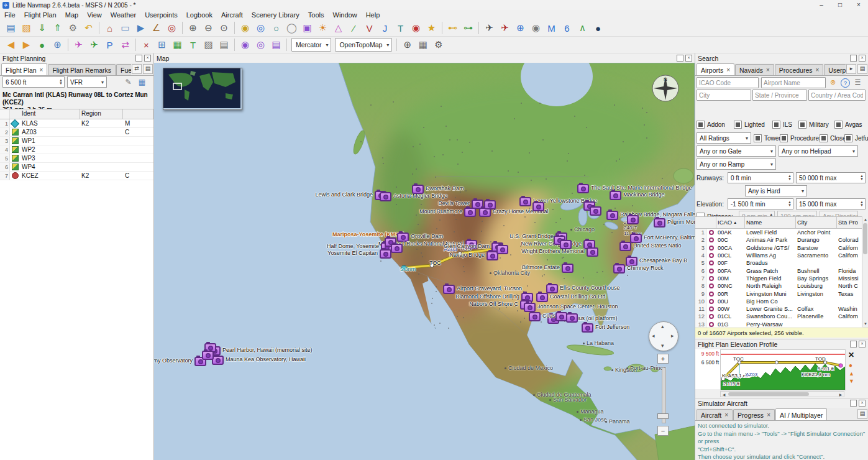 This screenshot has width=868, height=460. Describe the element at coordinates (636, 239) in the screenshot. I see `userpoint-camera: Fort McHenry, Baltimore` at that location.